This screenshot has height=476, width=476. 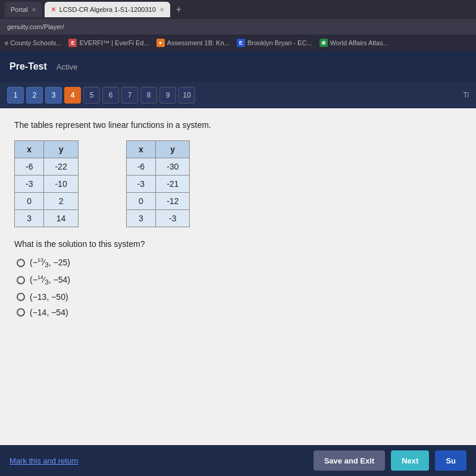 I want to click on app-status: Active, so click(x=67, y=67).